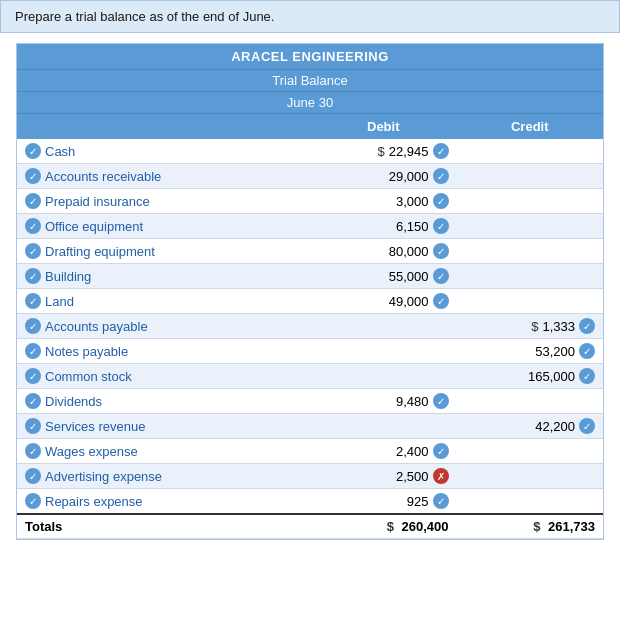  What do you see at coordinates (164, 226) in the screenshot?
I see `account-cell: ✓Office equipment` at bounding box center [164, 226].